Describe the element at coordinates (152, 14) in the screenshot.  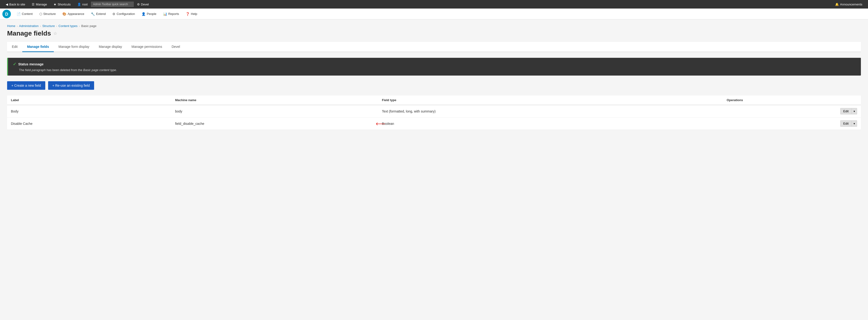
I see `people-label: People` at that location.